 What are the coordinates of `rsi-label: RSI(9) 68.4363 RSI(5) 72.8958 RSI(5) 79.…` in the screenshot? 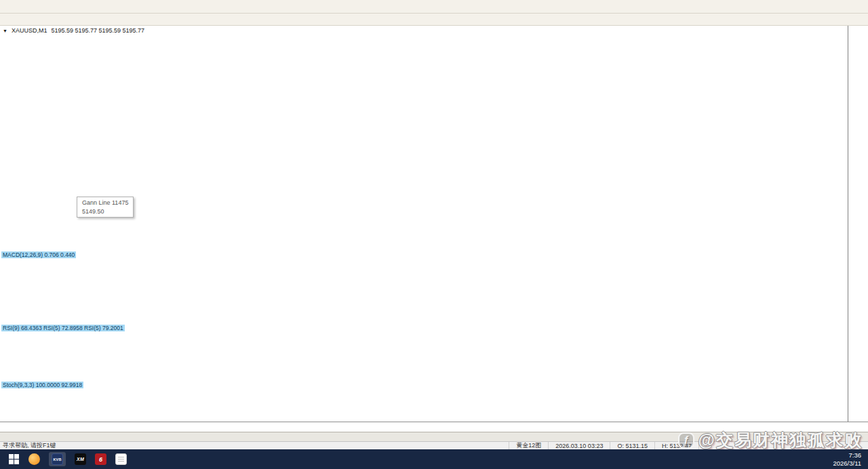 It's located at (63, 328).